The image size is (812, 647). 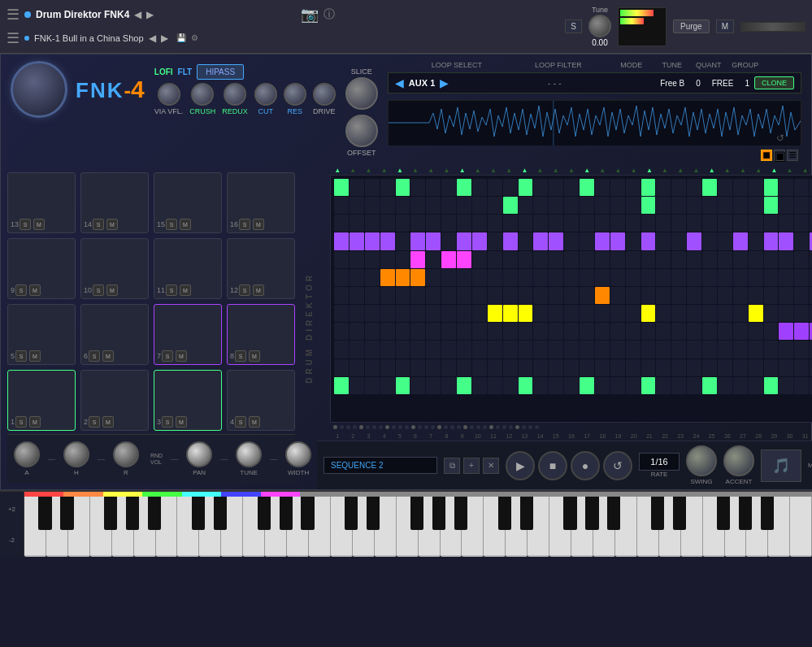 I want to click on pad-13: 13 S M, so click(x=41, y=203).